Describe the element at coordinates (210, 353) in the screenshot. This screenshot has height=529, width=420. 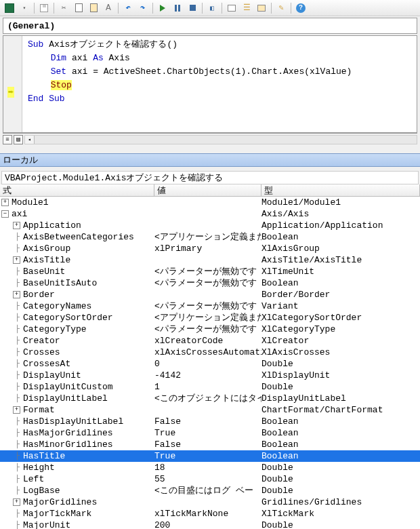
I see `locals-row: CrossesxlAxisCrossesAutomaticXlAxisCross…` at that location.